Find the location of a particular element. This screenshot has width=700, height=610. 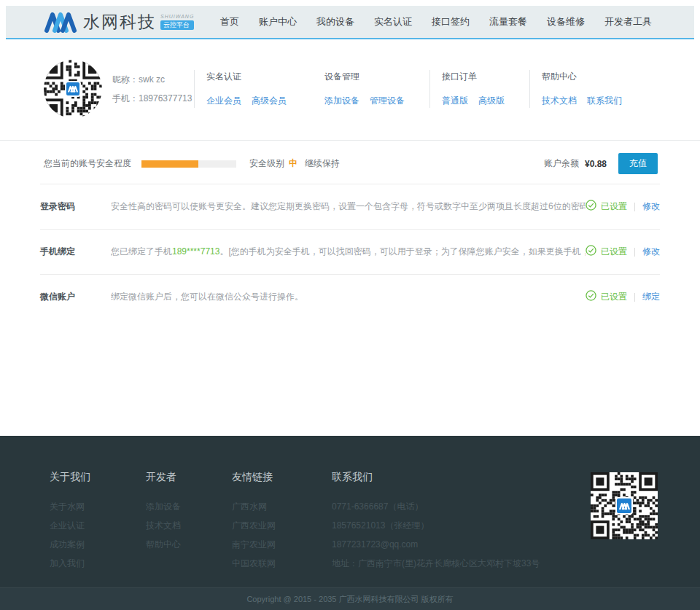

recharge-button: 充值 is located at coordinates (638, 163).